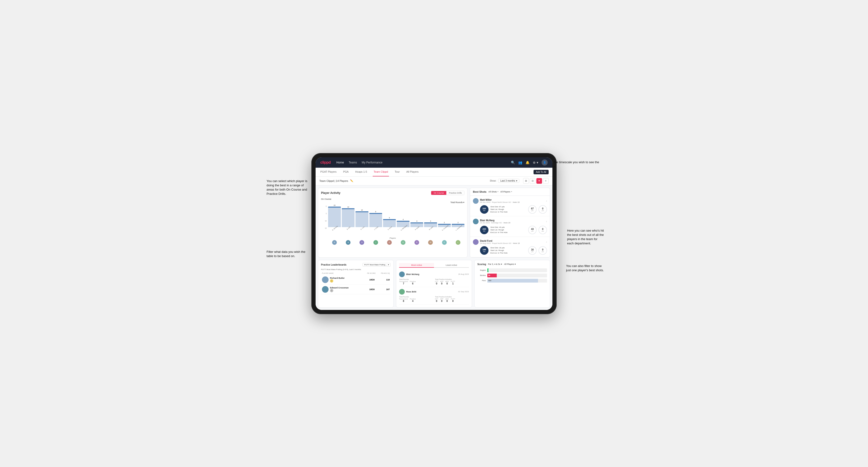 Image resolution: width=868 pixels, height=467 pixels. I want to click on player-avatar-9: L, so click(458, 243).